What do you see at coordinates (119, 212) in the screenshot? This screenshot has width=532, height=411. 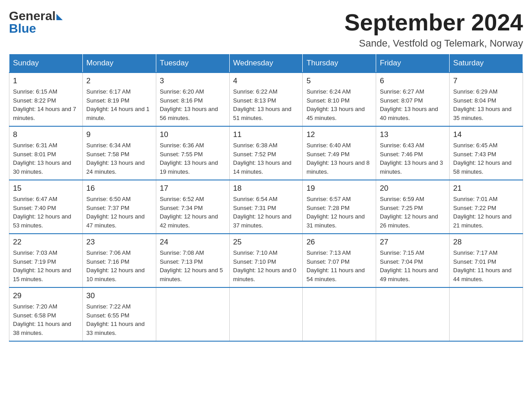 I see `day-info: Sunrise: 6:50 AMSunset: 7:37 PMDaylight:…` at bounding box center [119, 212].